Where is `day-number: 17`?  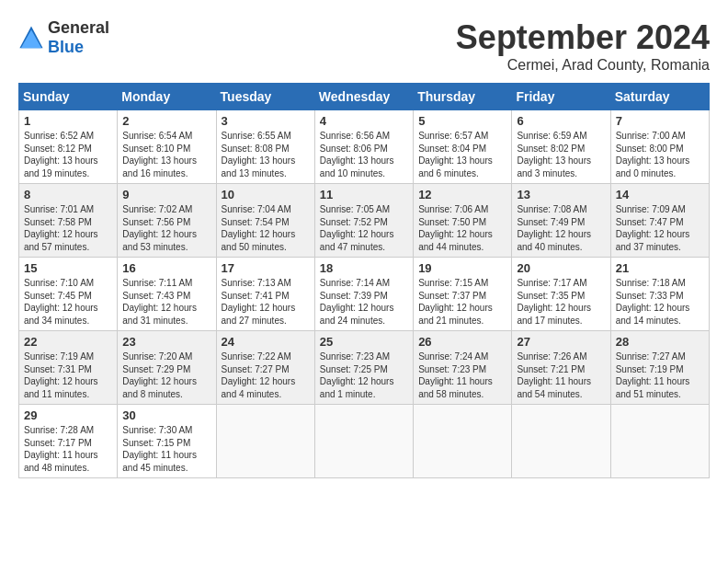
day-number: 17 is located at coordinates (266, 269).